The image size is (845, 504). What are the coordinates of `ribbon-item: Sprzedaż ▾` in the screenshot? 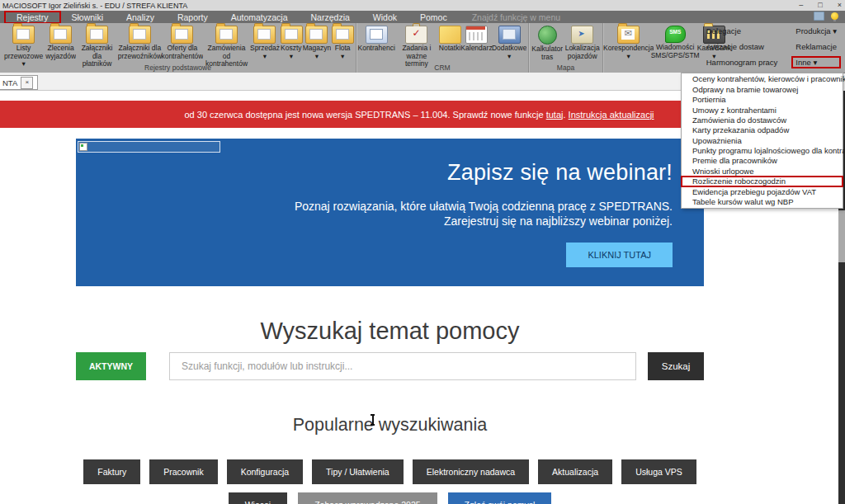 It's located at (265, 43).